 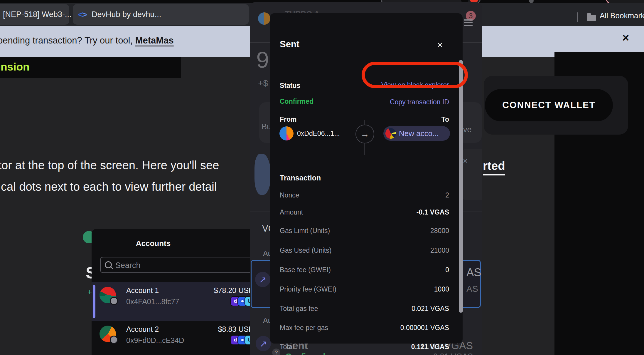 I want to click on account-row-1: Account 1 $78.20 USD 0x4FA01...8fc77 d U, so click(x=171, y=302).